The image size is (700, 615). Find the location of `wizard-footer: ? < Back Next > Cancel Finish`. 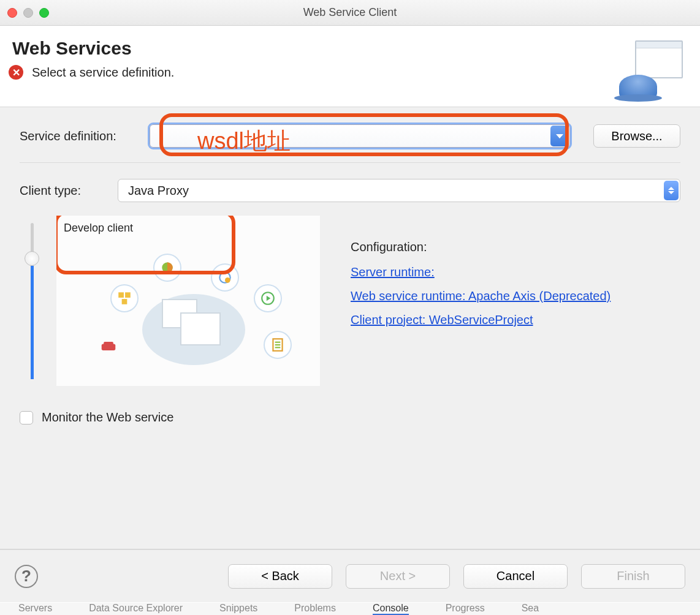

wizard-footer: ? < Back Next > Cancel Finish is located at coordinates (350, 576).